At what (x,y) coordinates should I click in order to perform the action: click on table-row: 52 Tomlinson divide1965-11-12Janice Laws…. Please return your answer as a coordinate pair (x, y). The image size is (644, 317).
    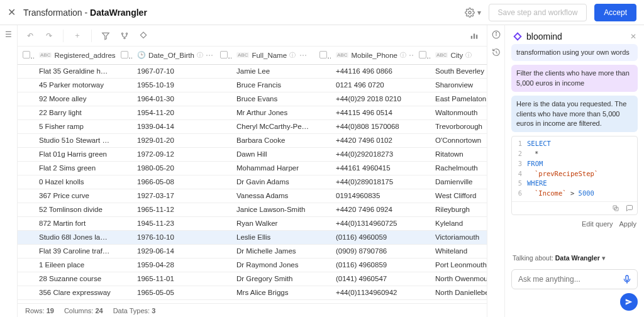
    Looking at the image, I should click on (252, 209).